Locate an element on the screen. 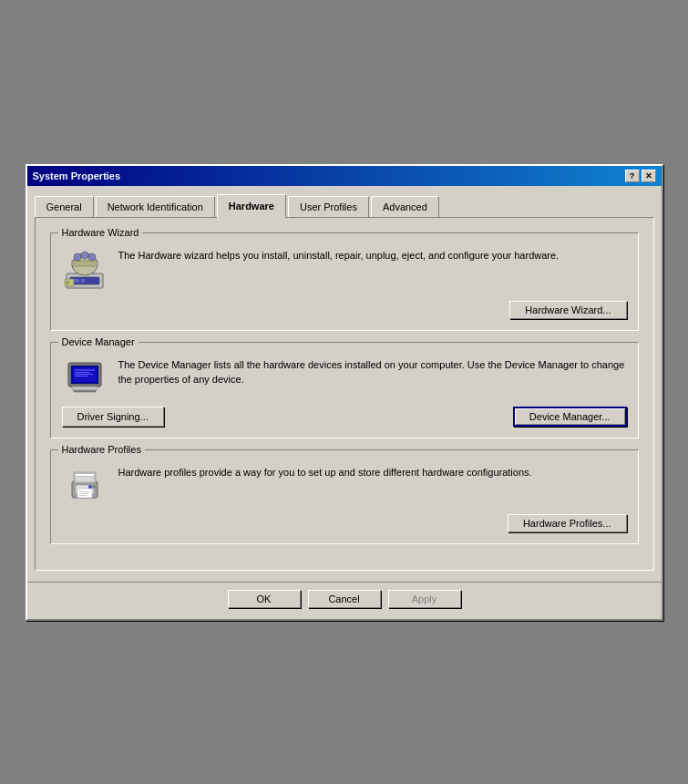  tab-network-identification: Network Identification is located at coordinates (155, 207).